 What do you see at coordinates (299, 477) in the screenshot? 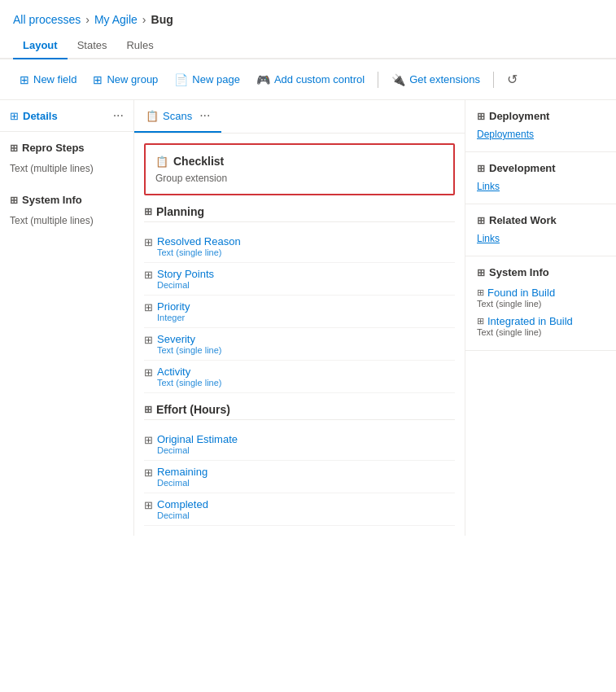
I see `effort-fields: ⊞ Original Estimate Decimal ⊞ Remaining …` at bounding box center [299, 477].